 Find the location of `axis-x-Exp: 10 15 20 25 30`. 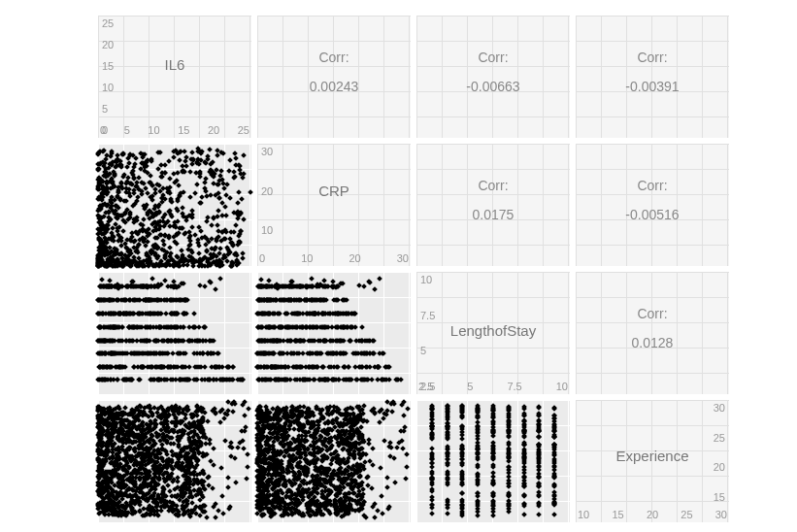

axis-x-Exp: 10 15 20 25 30 is located at coordinates (652, 515).